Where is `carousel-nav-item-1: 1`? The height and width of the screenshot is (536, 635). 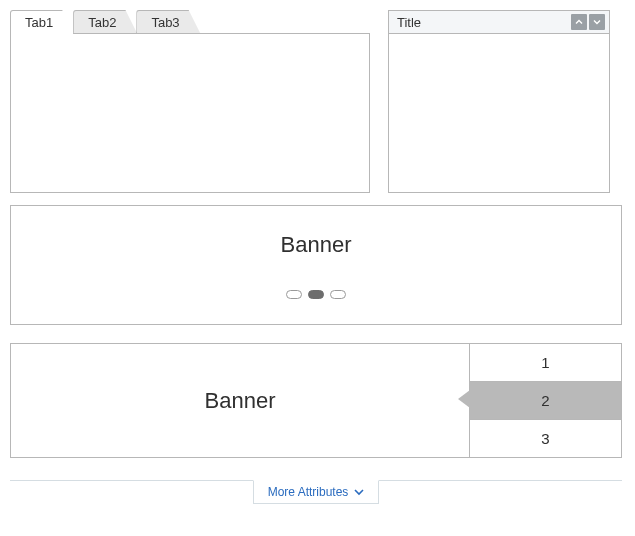 carousel-nav-item-1: 1 is located at coordinates (546, 363).